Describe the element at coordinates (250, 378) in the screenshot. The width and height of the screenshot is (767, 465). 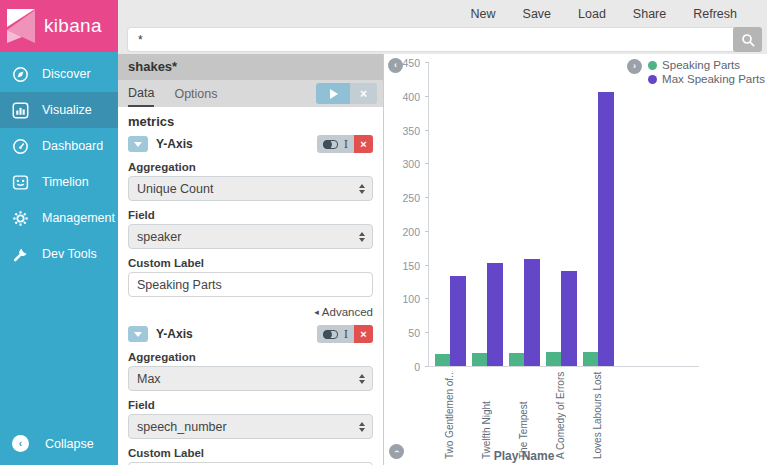
I see `select-aggregation: Max` at that location.